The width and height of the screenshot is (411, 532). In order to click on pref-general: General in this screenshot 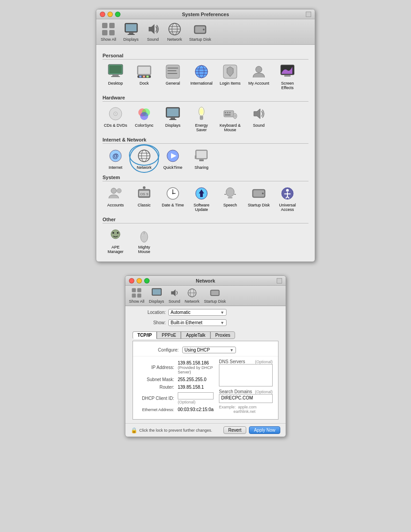, I will do `click(173, 77)`.